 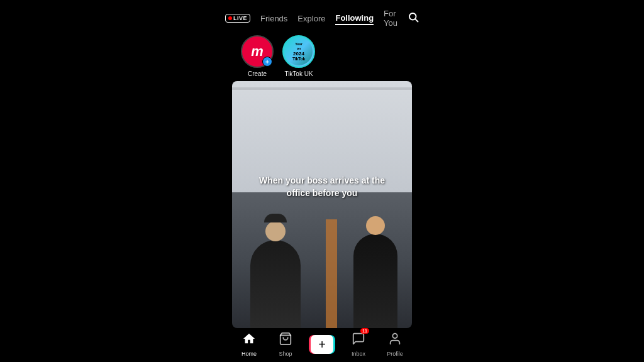 What do you see at coordinates (249, 344) in the screenshot?
I see `nav-tab-home: Home` at bounding box center [249, 344].